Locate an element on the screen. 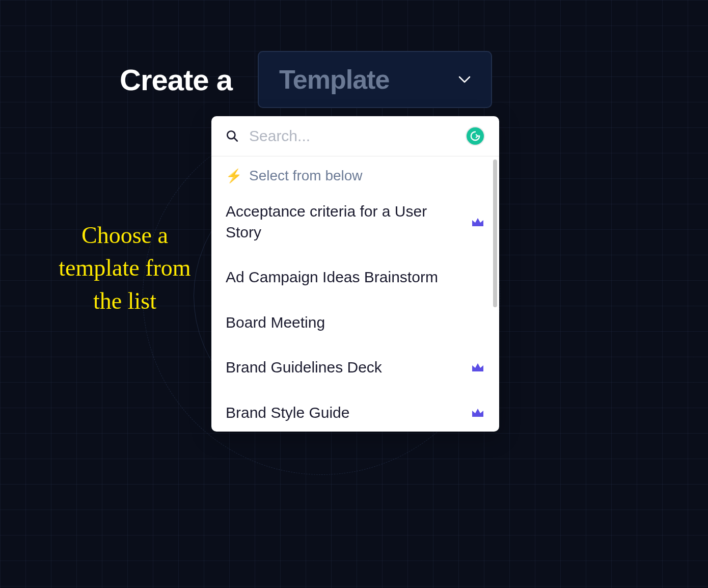 The image size is (708, 588). search-icon is located at coordinates (232, 136).